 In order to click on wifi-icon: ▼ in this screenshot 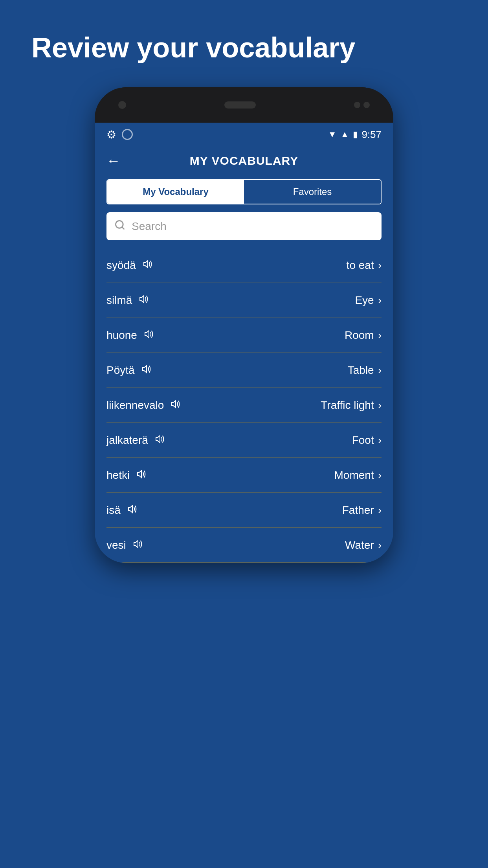, I will do `click(332, 134)`.